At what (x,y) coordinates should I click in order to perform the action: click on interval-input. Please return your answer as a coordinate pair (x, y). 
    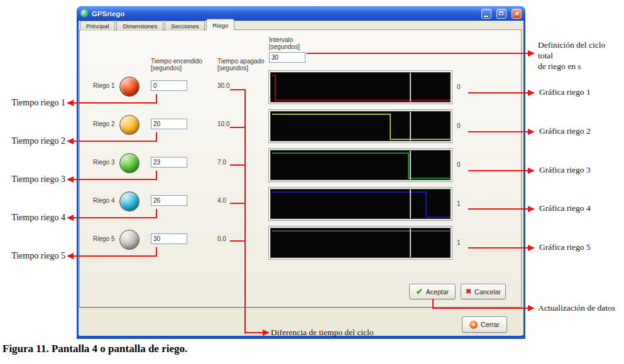
    Looking at the image, I should click on (287, 58).